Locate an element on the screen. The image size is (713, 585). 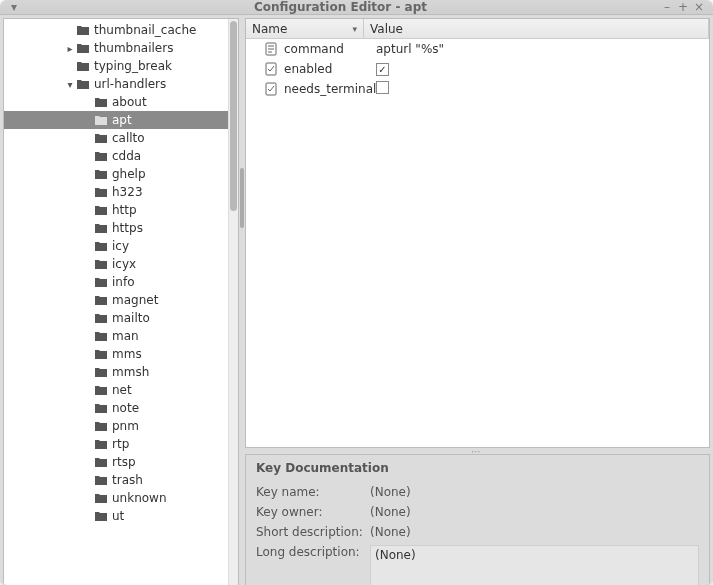
menu-icon: ▾ is located at coordinates (14, 7).